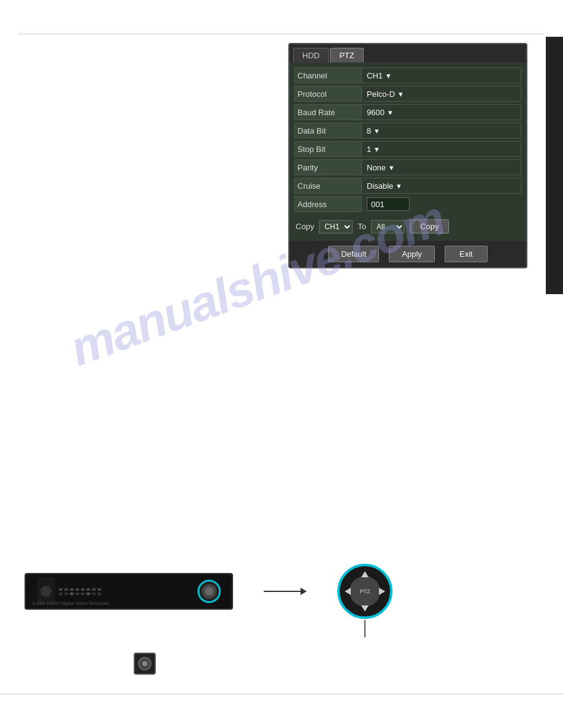 The height and width of the screenshot is (728, 563). I want to click on default-button: Default, so click(353, 254).